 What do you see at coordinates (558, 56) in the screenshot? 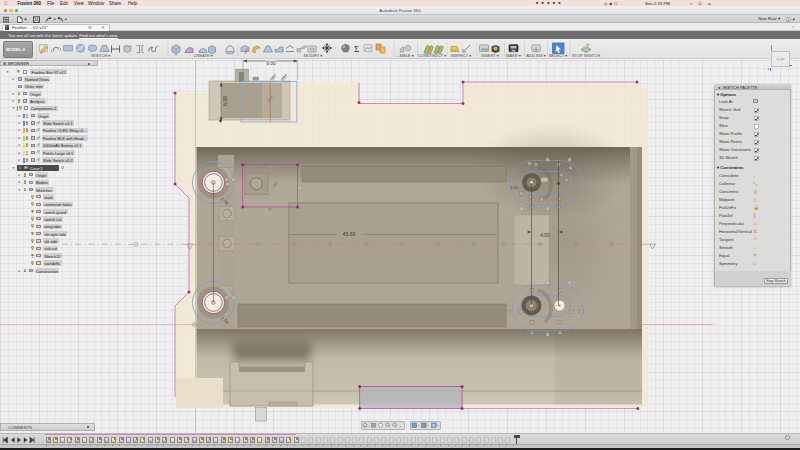
I see `svg-text: SELECT ▾` at bounding box center [558, 56].